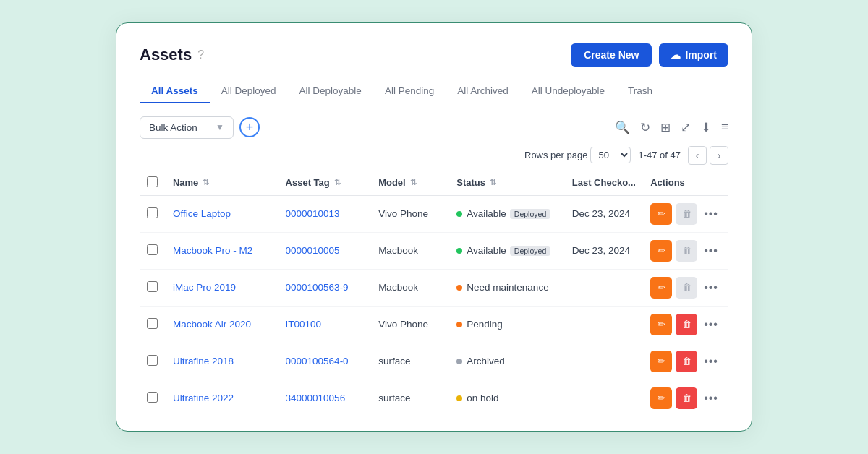  Describe the element at coordinates (202, 214) in the screenshot. I see `asset-name-link: Office Laptop` at that location.